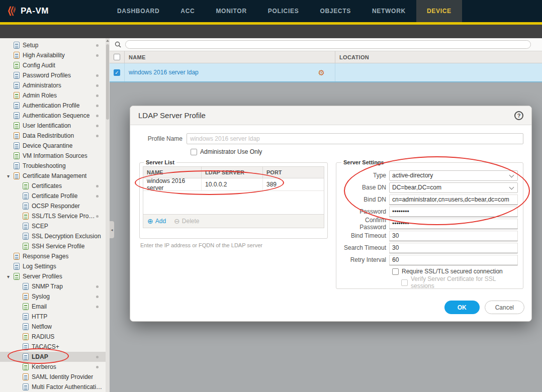 Image resolution: width=542 pixels, height=392 pixels. I want to click on nav-tab: DASHBOARD, so click(138, 11).